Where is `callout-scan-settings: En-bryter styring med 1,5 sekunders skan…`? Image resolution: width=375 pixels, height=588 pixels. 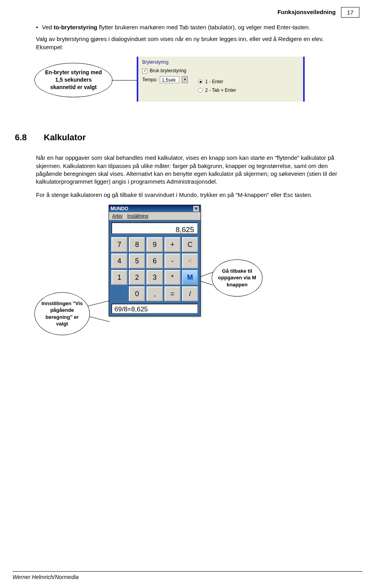 callout-scan-settings: En-bryter styring med 1,5 sekunders skan… is located at coordinates (73, 80).